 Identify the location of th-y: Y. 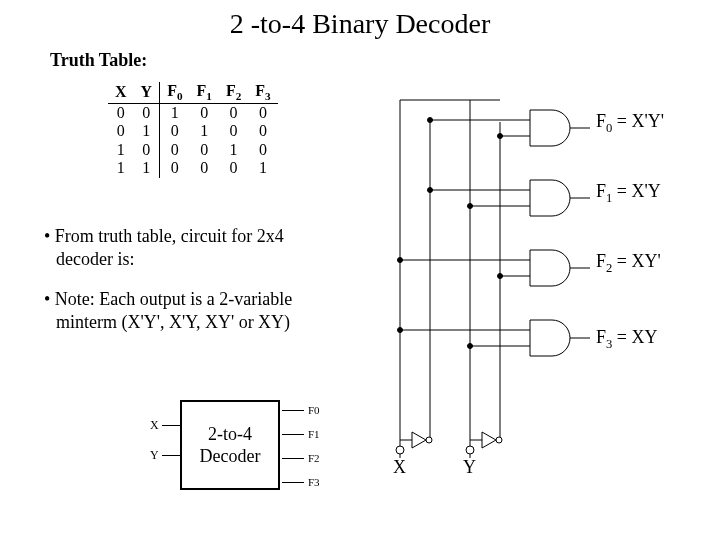
(147, 93).